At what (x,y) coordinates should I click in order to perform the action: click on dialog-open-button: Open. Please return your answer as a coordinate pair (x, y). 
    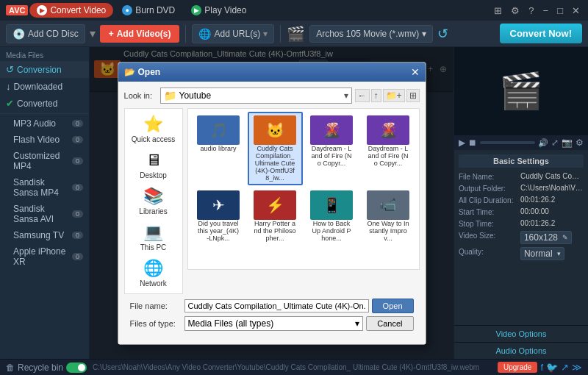
    Looking at the image, I should click on (392, 306).